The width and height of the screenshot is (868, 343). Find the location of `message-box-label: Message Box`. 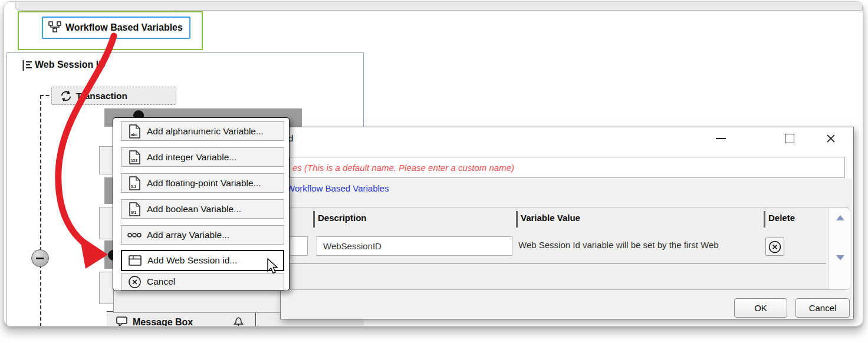

message-box-label: Message Box is located at coordinates (163, 322).